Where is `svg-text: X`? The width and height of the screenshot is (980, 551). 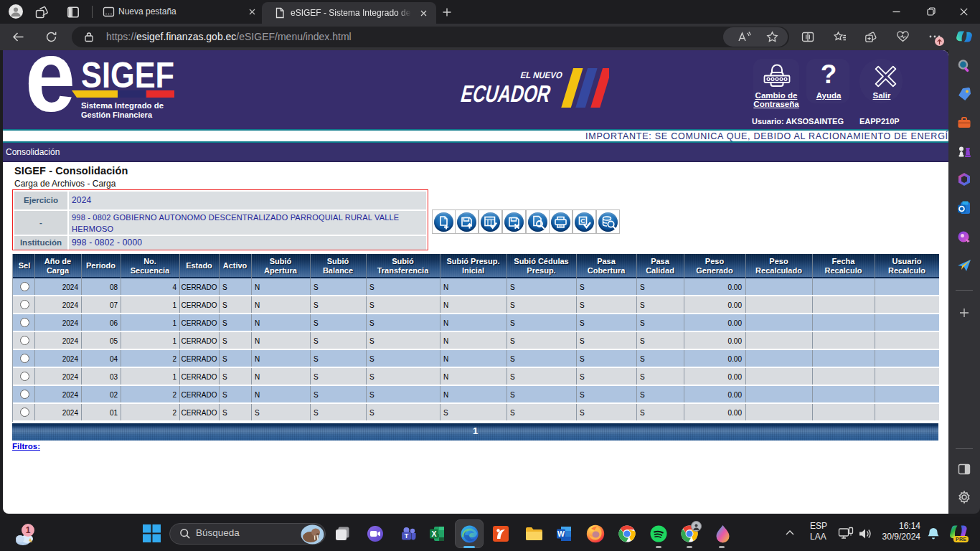
svg-text: X is located at coordinates (433, 534).